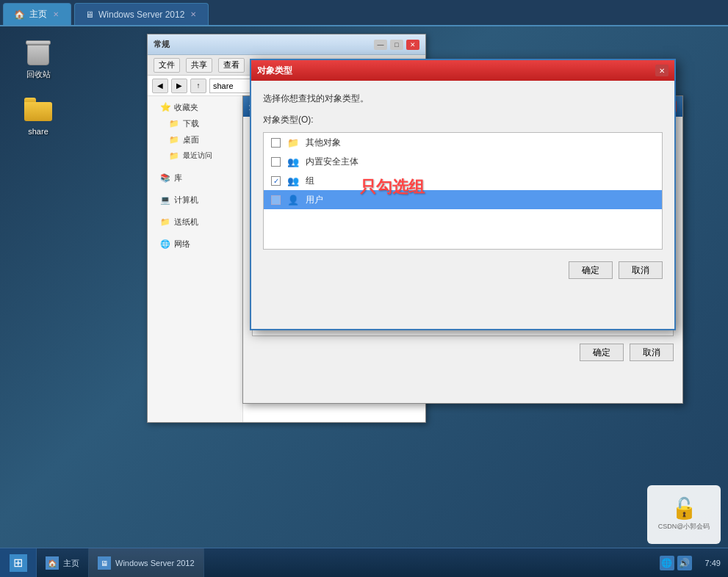 Image resolution: width=728 pixels, height=577 pixels. What do you see at coordinates (195, 178) in the screenshot?
I see `sidebar-libraries: 📚 库` at bounding box center [195, 178].